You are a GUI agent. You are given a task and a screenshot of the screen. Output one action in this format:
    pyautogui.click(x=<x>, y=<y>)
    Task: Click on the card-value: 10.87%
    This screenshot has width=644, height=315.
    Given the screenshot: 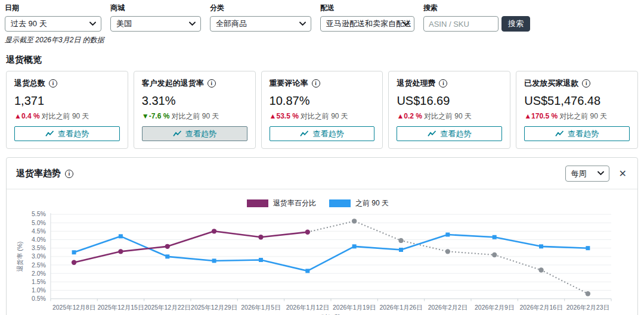 What is the action you would take?
    pyautogui.click(x=322, y=101)
    